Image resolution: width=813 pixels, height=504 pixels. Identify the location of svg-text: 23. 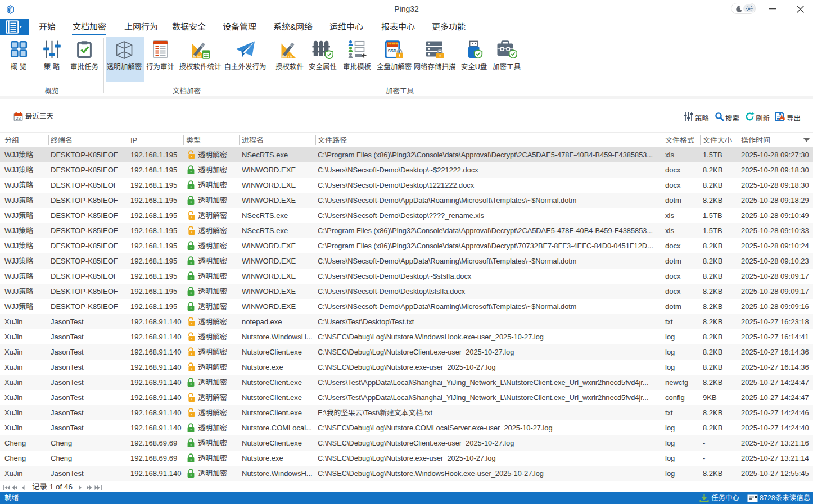
(18, 118).